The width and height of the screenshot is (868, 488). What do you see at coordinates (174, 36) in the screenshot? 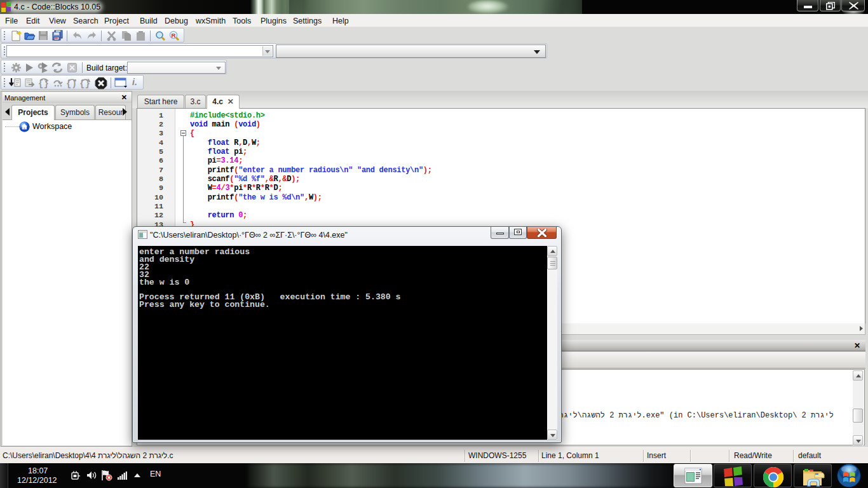
I see `svg-text: R` at bounding box center [174, 36].